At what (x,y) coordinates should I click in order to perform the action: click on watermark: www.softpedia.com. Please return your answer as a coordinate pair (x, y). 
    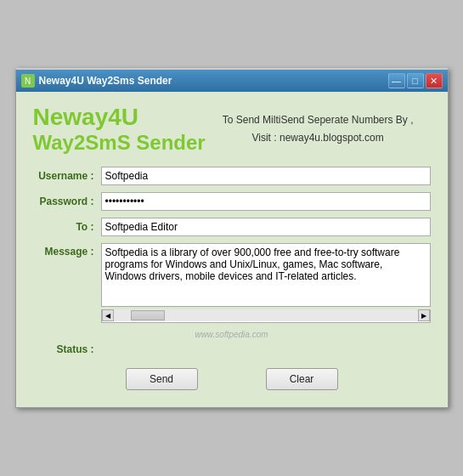
    Looking at the image, I should click on (232, 335).